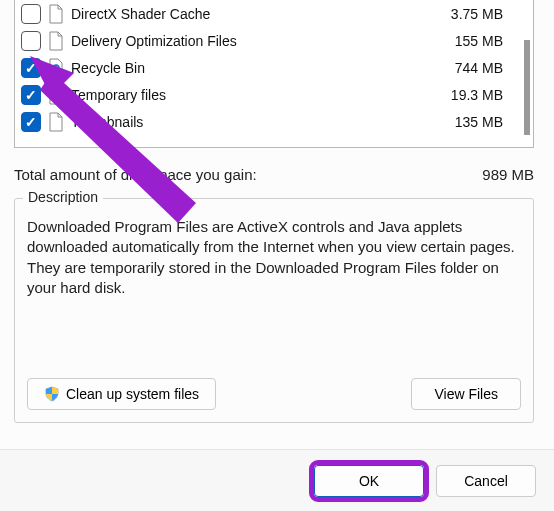 This screenshot has width=554, height=511. Describe the element at coordinates (56, 68) in the screenshot. I see `recycle-bin-icon` at that location.